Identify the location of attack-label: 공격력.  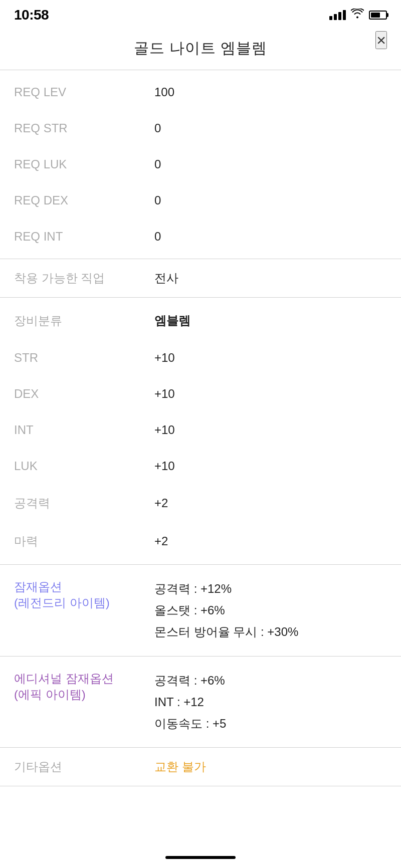
(84, 503).